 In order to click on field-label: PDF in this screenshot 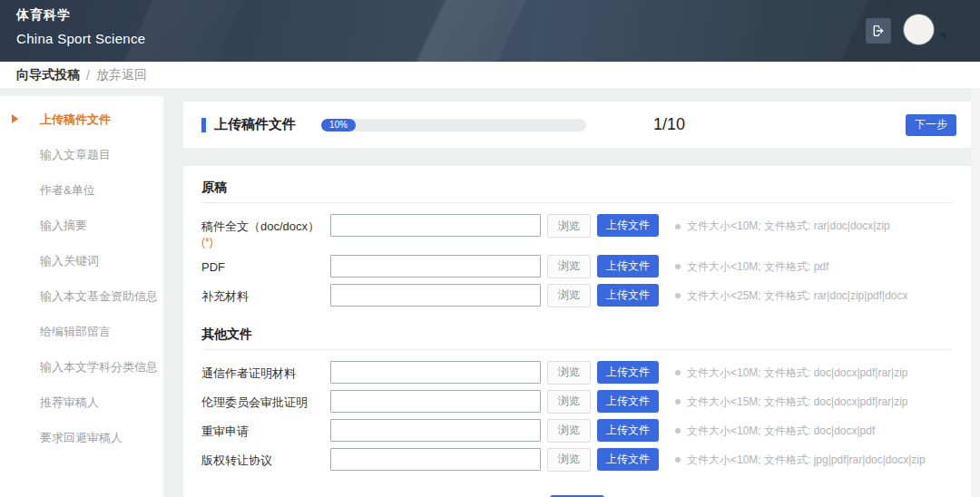, I will do `click(266, 265)`.